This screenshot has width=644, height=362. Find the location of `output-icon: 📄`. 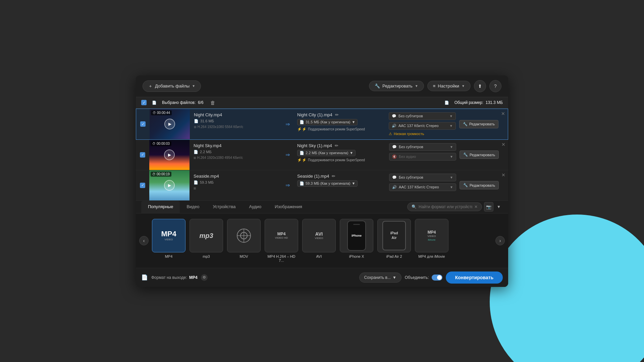

output-icon: 📄 is located at coordinates (145, 278).